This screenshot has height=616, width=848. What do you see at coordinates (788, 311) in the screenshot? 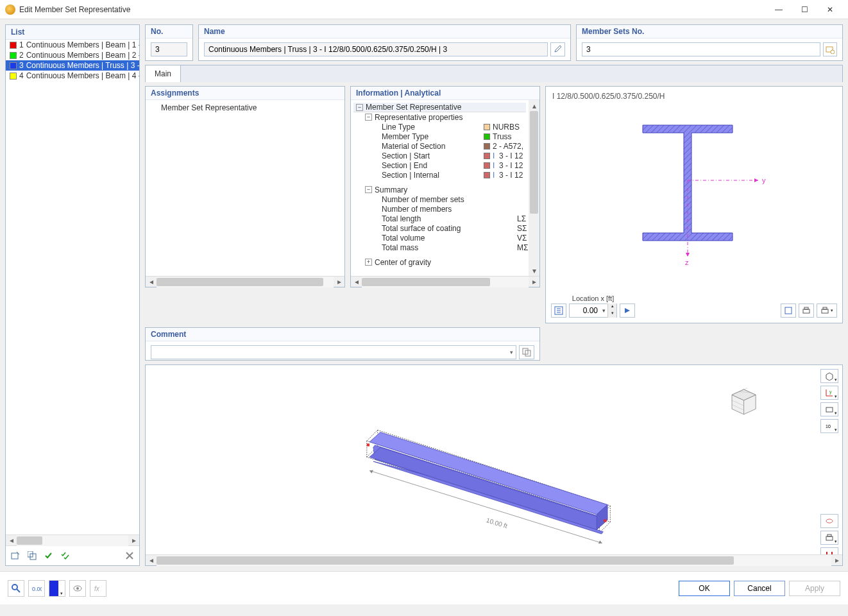
I see `section-view-button` at bounding box center [788, 311].